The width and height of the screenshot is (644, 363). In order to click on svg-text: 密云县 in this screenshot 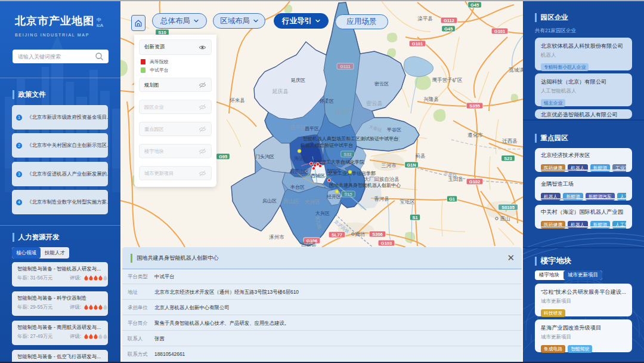, I will do `click(374, 103)`.